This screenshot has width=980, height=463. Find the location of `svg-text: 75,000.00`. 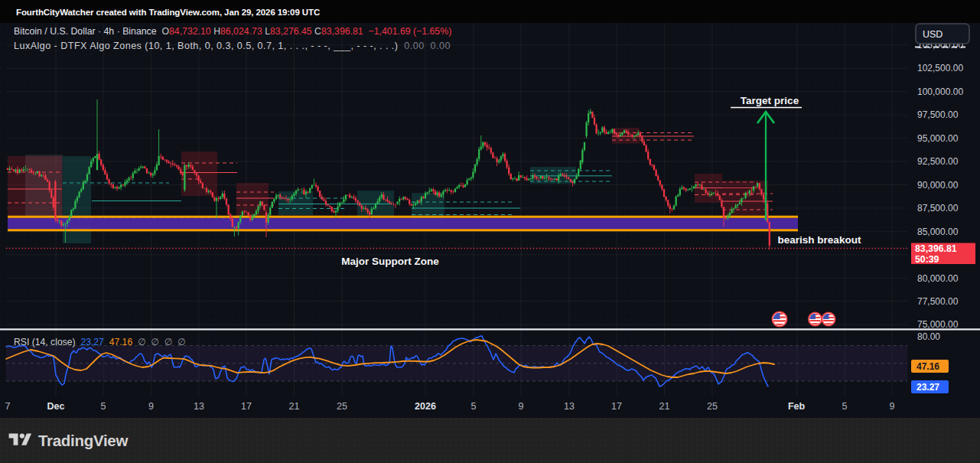

svg-text: 75,000.00 is located at coordinates (938, 324).